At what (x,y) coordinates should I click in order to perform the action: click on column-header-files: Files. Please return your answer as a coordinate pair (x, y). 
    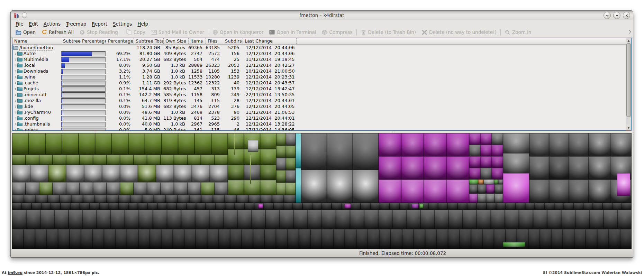
    Looking at the image, I should click on (214, 41).